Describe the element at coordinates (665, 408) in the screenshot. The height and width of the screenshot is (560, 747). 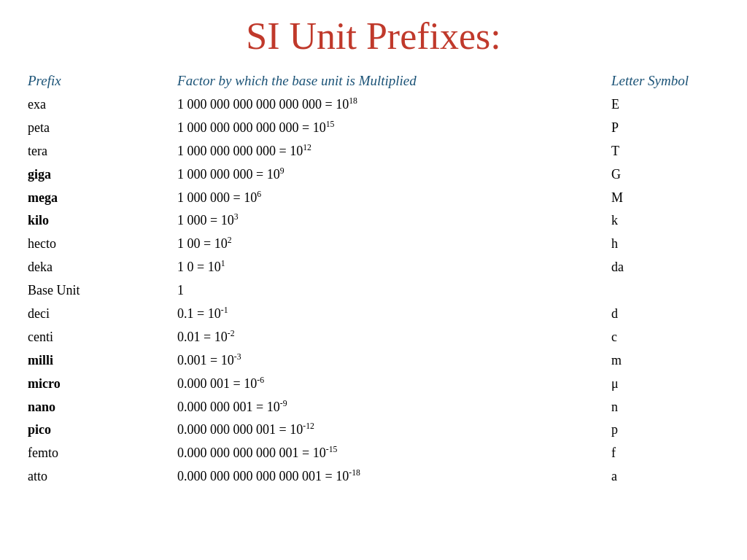
I see `cell-symbol: n` at that location.